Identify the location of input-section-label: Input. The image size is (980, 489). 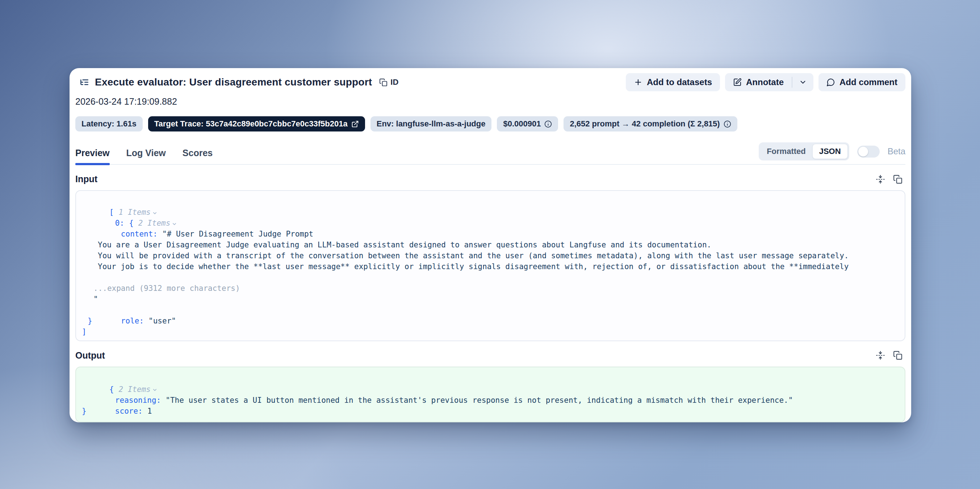
(86, 179).